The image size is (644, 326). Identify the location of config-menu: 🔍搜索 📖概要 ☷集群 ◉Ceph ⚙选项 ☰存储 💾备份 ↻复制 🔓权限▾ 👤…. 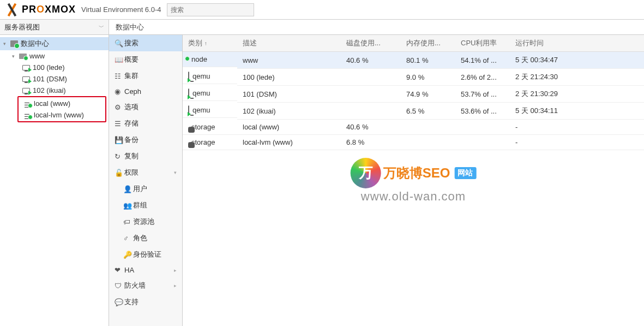
(146, 180).